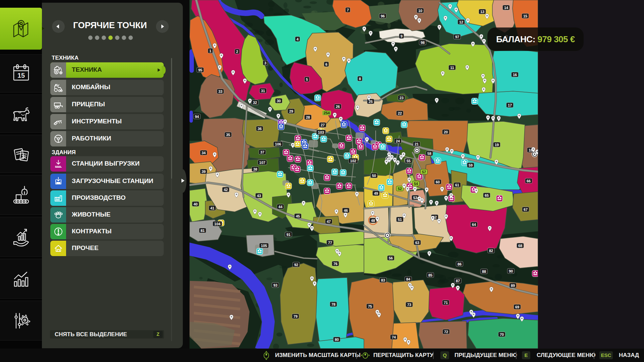  What do you see at coordinates (457, 37) in the screenshot?
I see `svg-text: 97` at bounding box center [457, 37].